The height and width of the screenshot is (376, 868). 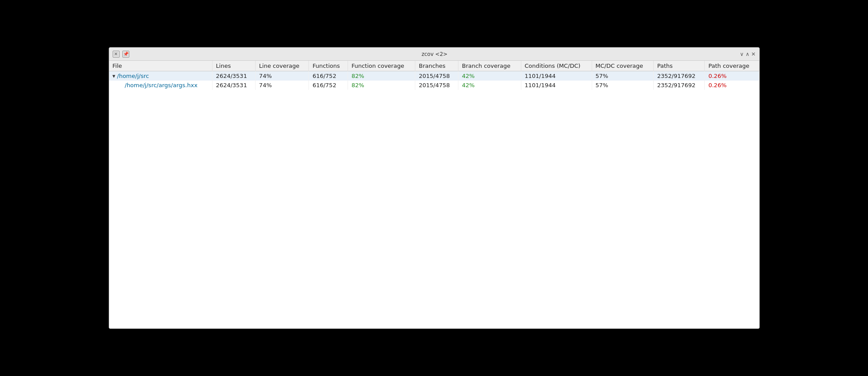 What do you see at coordinates (161, 66) in the screenshot?
I see `col-file: File` at bounding box center [161, 66].